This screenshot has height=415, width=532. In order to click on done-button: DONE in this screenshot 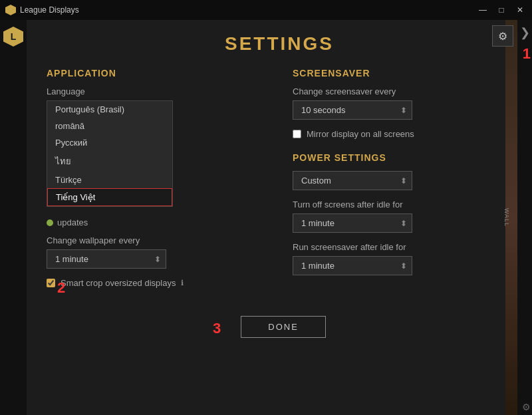, I will do `click(283, 327)`.